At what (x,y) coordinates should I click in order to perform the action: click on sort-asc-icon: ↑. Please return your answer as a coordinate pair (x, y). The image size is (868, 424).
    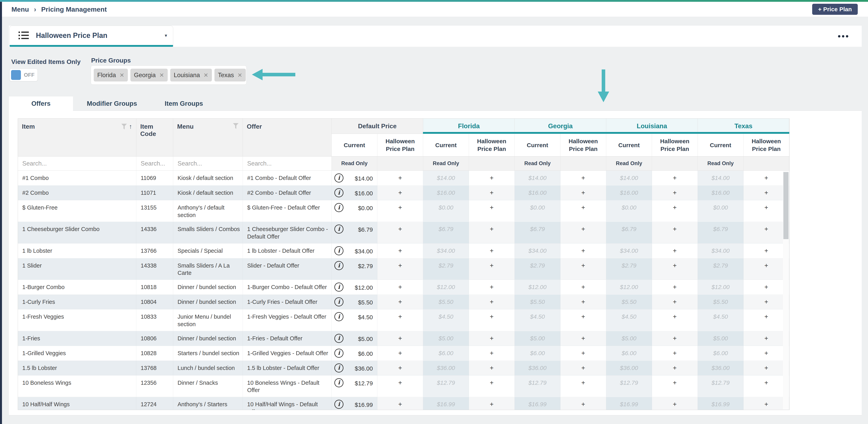
    Looking at the image, I should click on (131, 127).